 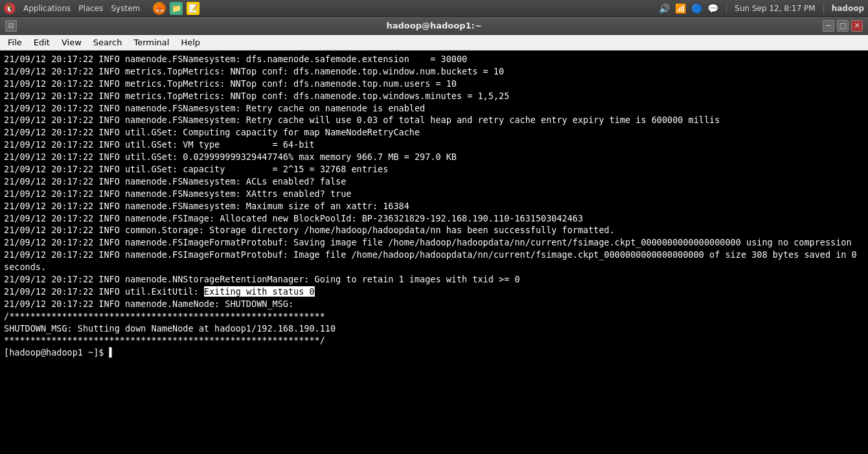 What do you see at coordinates (434, 231) in the screenshot?
I see `terminal-line: 21/09/12 20:17:22 INFO common.Storage: S…` at bounding box center [434, 231].